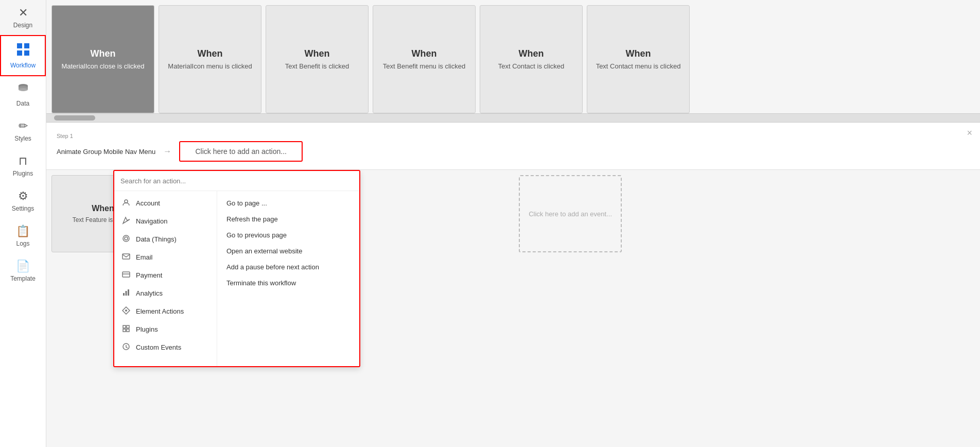 The height and width of the screenshot is (447, 980). What do you see at coordinates (103, 54) in the screenshot?
I see `card1-when: When` at bounding box center [103, 54].